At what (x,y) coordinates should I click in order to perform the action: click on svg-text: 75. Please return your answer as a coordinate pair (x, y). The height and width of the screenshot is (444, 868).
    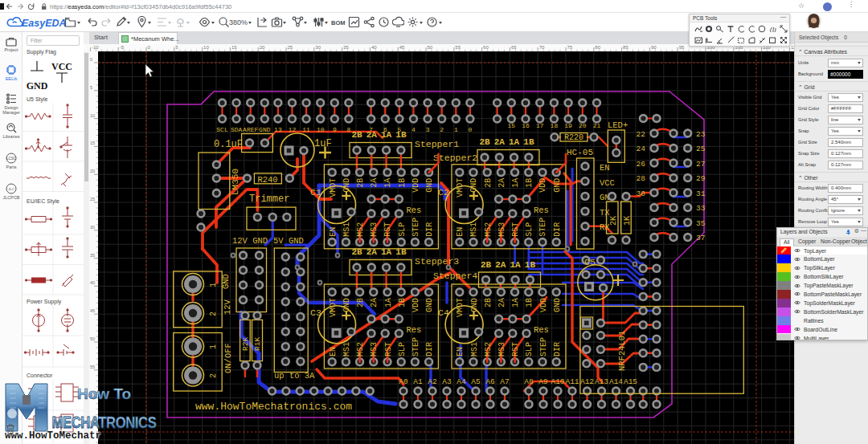
    Looking at the image, I should click on (571, 47).